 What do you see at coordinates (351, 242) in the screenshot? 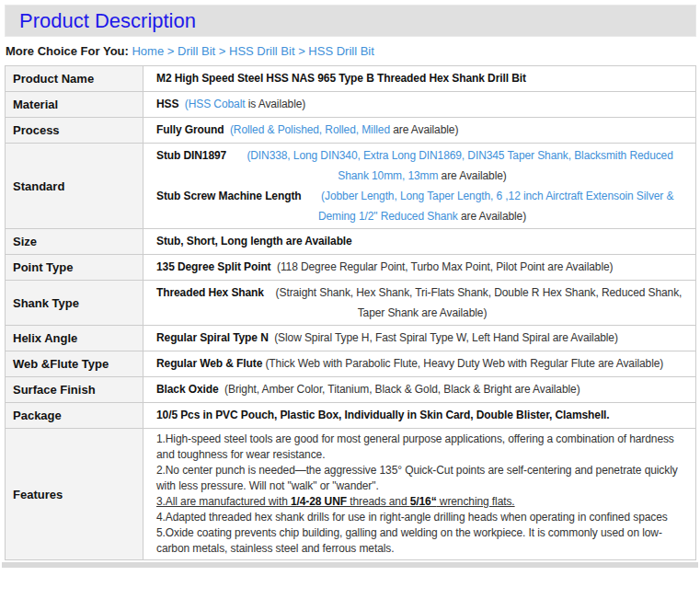
I see `spec-row-size: SizeStub, Short, Long length are Availab…` at bounding box center [351, 242].